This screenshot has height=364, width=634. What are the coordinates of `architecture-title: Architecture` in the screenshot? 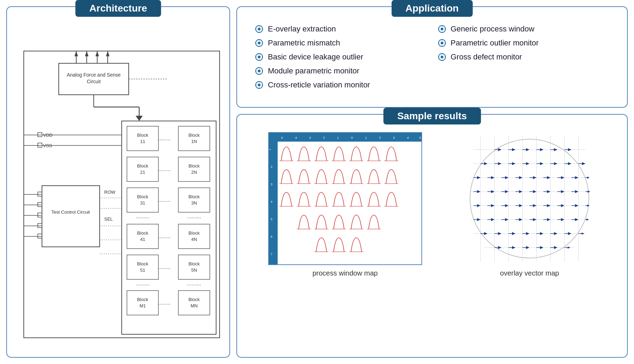 It's located at (118, 8).